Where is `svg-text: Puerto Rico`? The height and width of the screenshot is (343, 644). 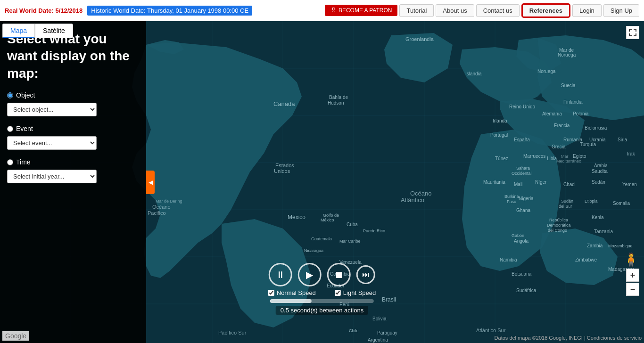 svg-text: Puerto Rico is located at coordinates (374, 231).